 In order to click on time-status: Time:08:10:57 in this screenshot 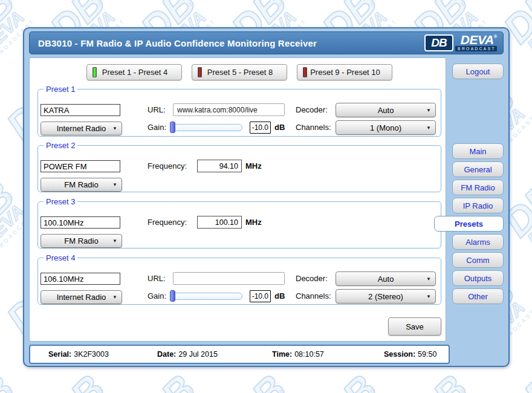, I will do `click(298, 354)`.